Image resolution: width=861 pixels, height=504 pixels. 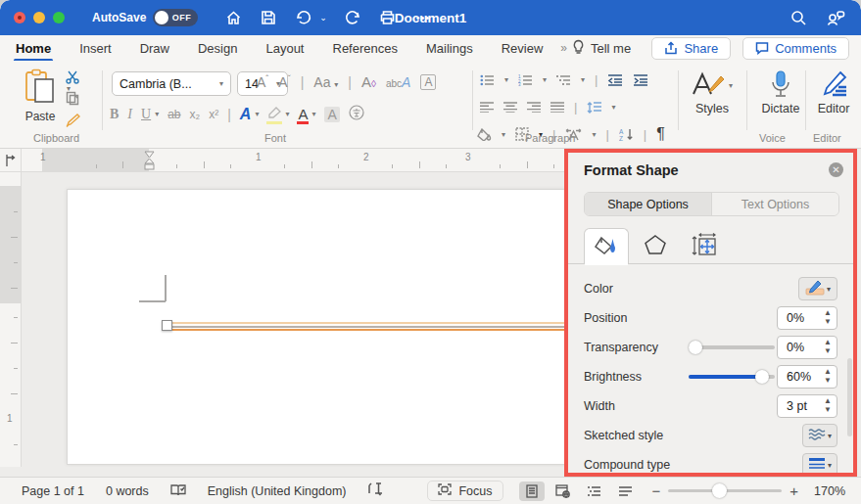 I want to click on transparency-slider-thumb, so click(x=695, y=347).